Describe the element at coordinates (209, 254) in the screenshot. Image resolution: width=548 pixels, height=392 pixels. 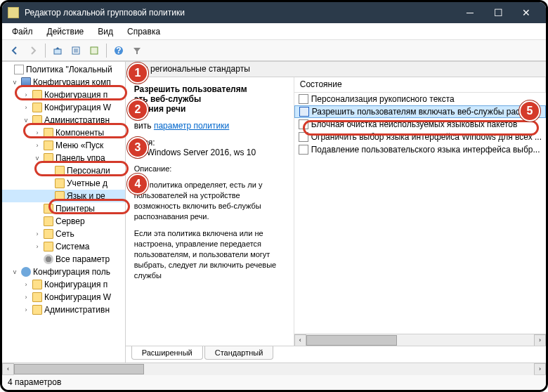
I see `description-text: Если эта политика включена или не настро…` at that location.